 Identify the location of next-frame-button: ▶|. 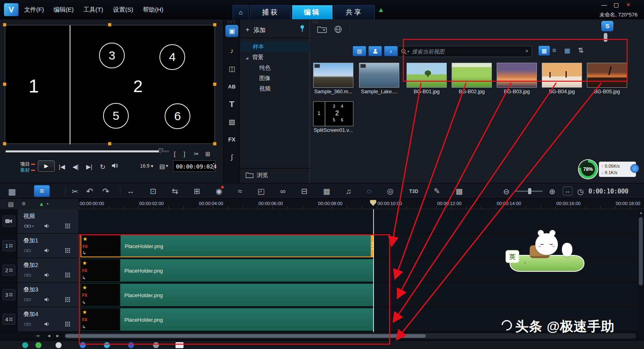
(89, 167).